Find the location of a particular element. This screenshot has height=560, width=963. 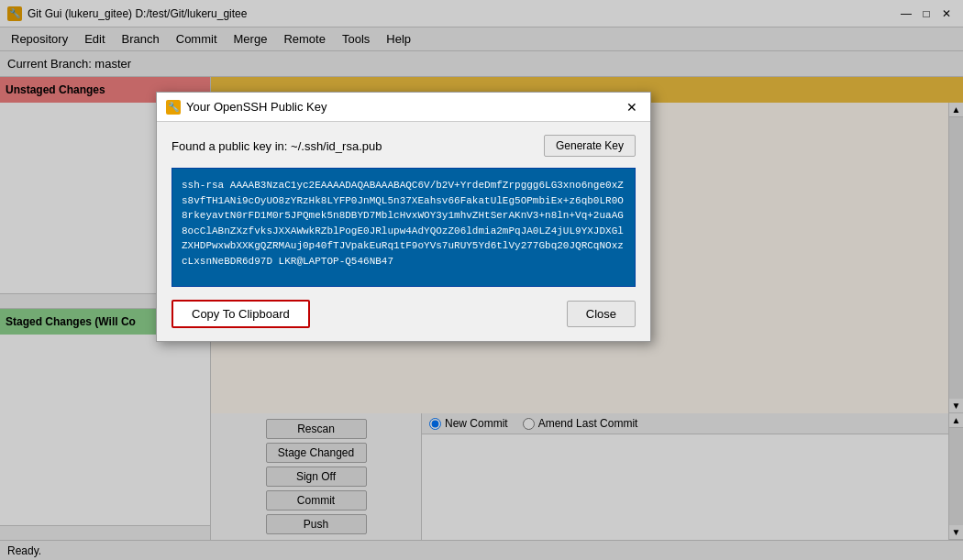

modal-app-icon: 🔧 is located at coordinates (173, 107).